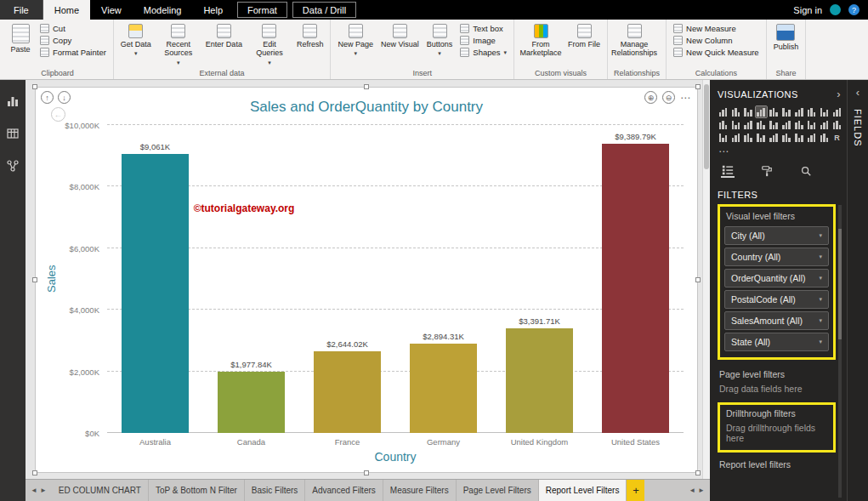  What do you see at coordinates (136, 44) in the screenshot?
I see `get-data-button: Get Data▾` at bounding box center [136, 44].